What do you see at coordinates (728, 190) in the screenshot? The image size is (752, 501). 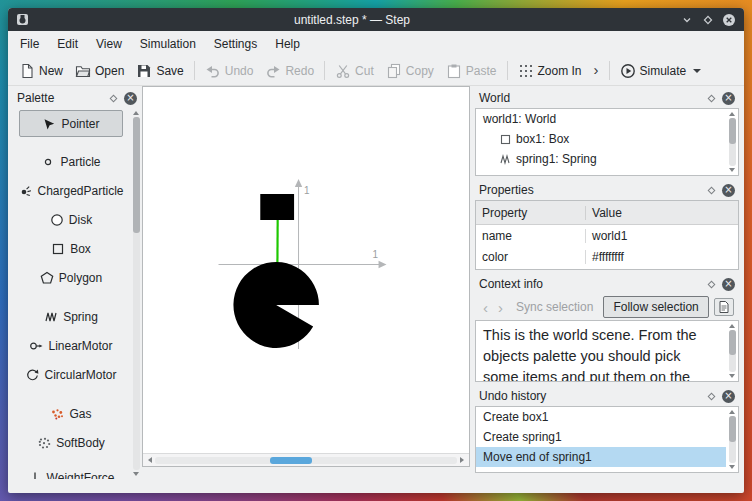 I see `properties-close-button: ×` at bounding box center [728, 190].